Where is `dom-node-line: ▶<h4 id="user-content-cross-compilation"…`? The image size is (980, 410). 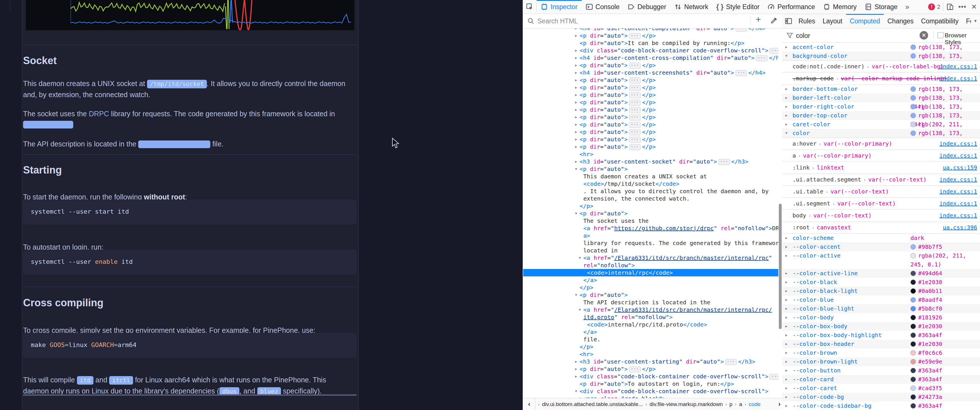 dom-node-line: ▶<h4 id="user-content-cross-compilation"… is located at coordinates (651, 58).